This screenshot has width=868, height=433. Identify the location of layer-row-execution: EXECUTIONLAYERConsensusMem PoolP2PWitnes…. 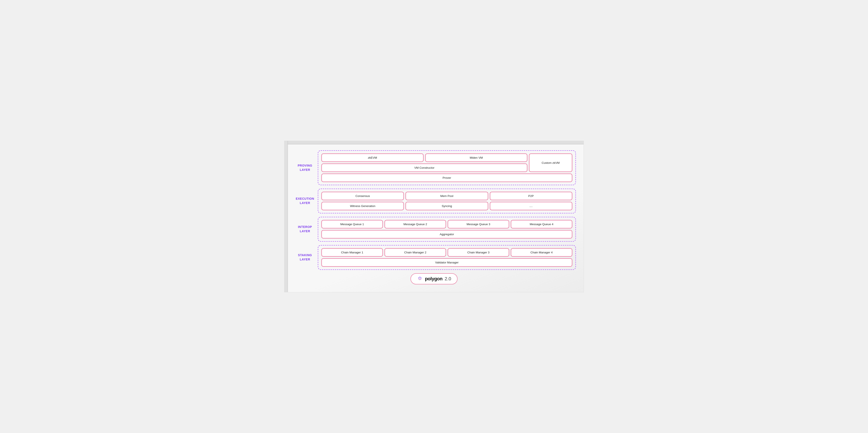
(434, 201).